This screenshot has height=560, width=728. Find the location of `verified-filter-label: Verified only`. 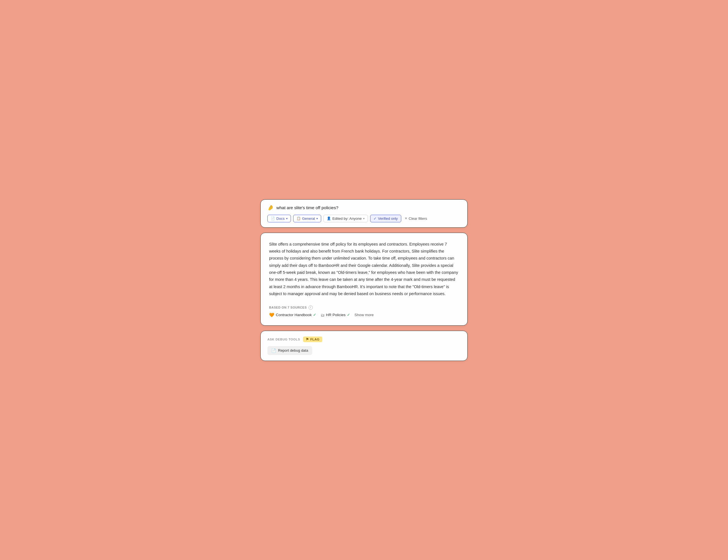

verified-filter-label: Verified only is located at coordinates (388, 219).